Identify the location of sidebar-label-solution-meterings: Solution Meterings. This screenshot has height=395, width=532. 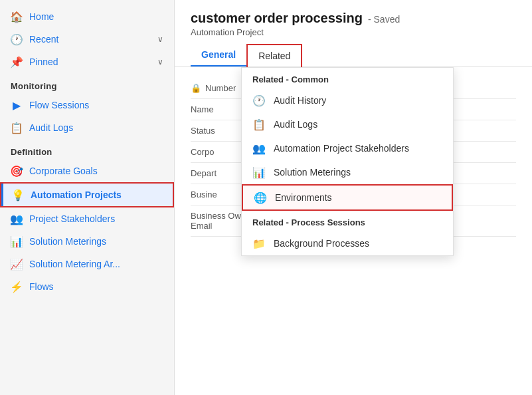
(96, 241).